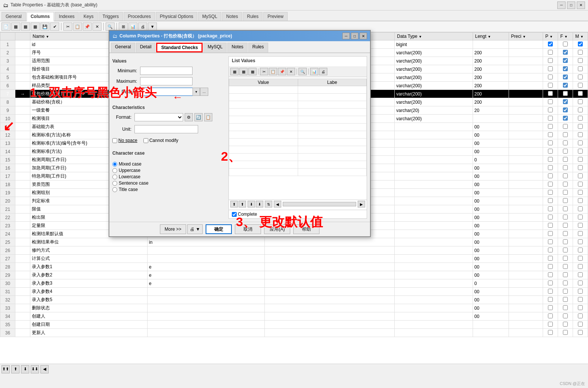  What do you see at coordinates (526, 37) in the screenshot?
I see `col-header-preci: Preci ▼` at bounding box center [526, 37].